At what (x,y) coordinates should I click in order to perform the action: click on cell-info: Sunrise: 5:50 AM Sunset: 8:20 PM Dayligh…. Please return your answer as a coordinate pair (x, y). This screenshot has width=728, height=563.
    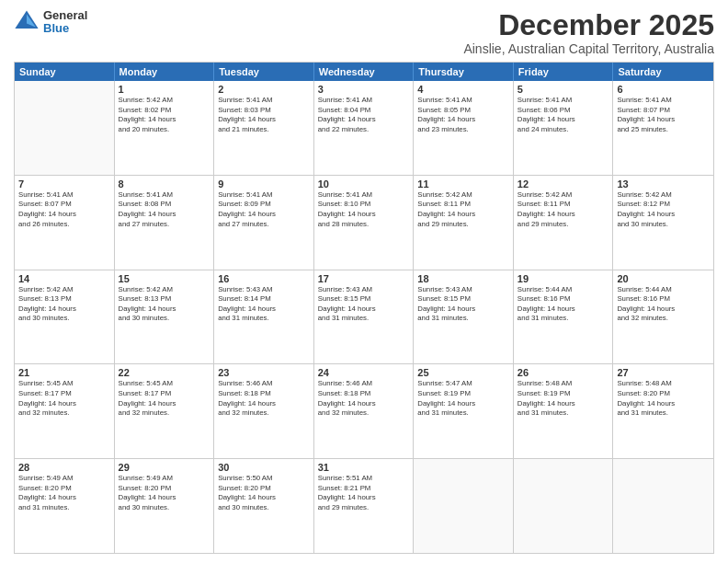
    Looking at the image, I should click on (264, 493).